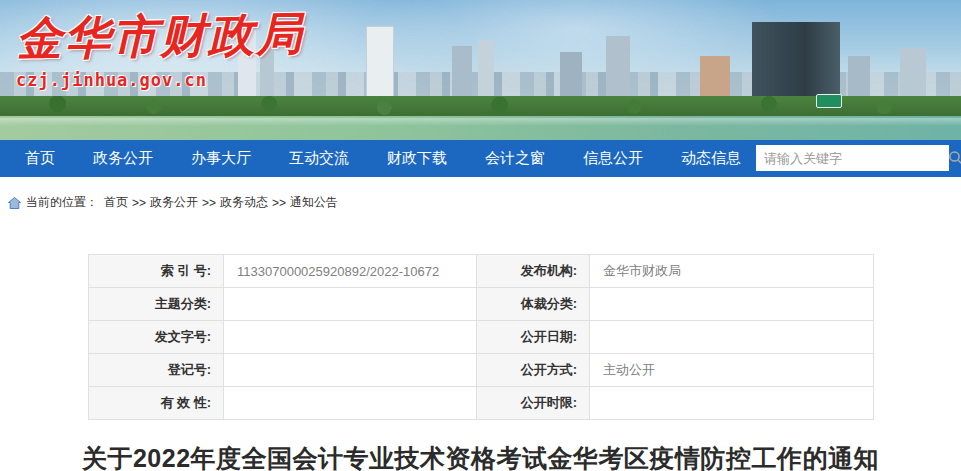 Image resolution: width=961 pixels, height=471 pixels. What do you see at coordinates (40, 158) in the screenshot?
I see `nav-item-home: 首页` at bounding box center [40, 158].